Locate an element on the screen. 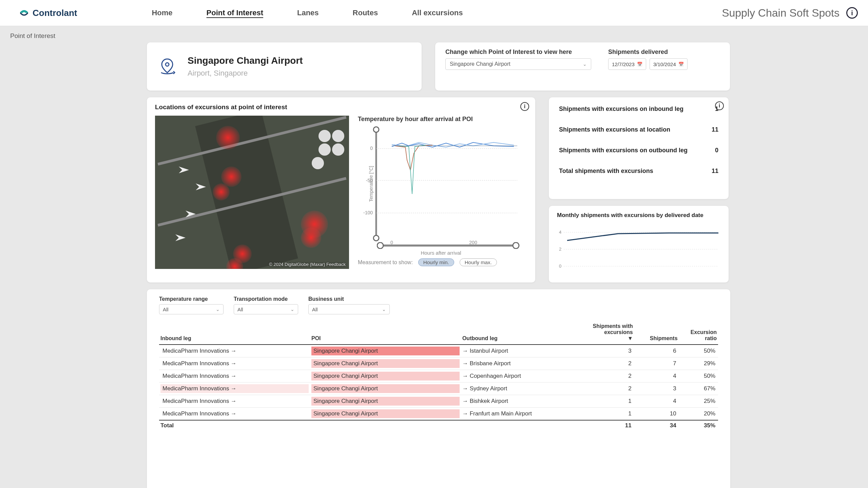 The image size is (868, 488). total-ratio: 35% is located at coordinates (699, 425).